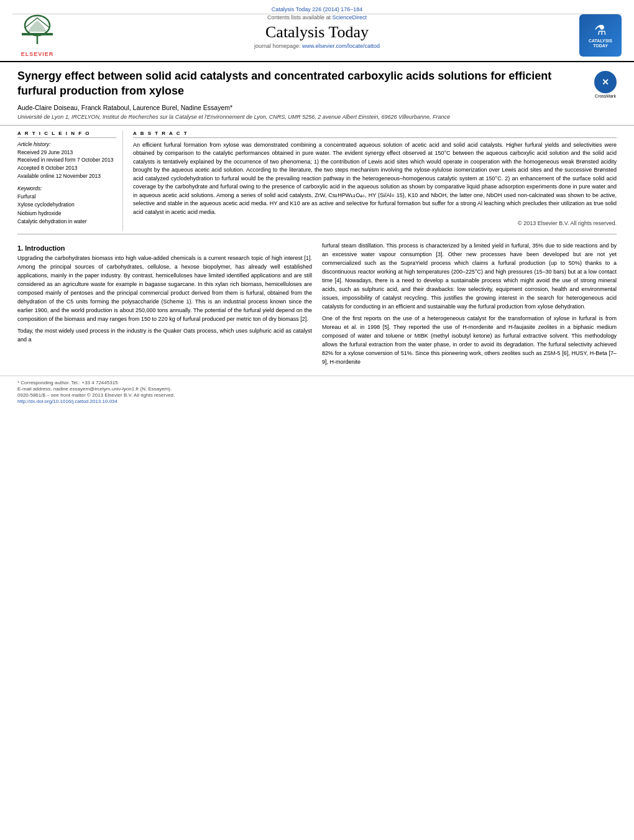  What do you see at coordinates (317, 31) in the screenshot?
I see `journal-header: Catalysis Today 226 (2014) 176–184 ELSEV…` at bounding box center [317, 31].